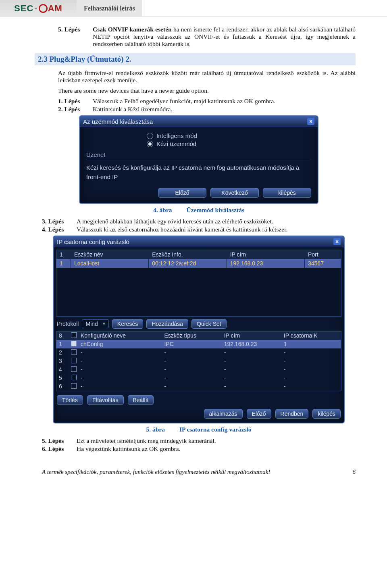 Image resolution: width=387 pixels, height=588 pixels. I want to click on step-3: 3. Lépés A megjelenő ablakban láthatjuk …, so click(199, 221).